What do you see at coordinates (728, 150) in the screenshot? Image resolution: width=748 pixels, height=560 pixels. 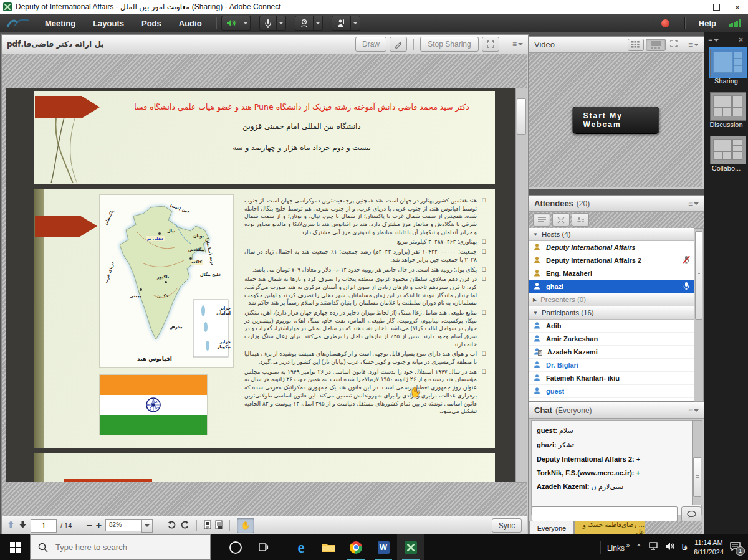 I see `layout-collaboration-thumbnail` at bounding box center [728, 150].